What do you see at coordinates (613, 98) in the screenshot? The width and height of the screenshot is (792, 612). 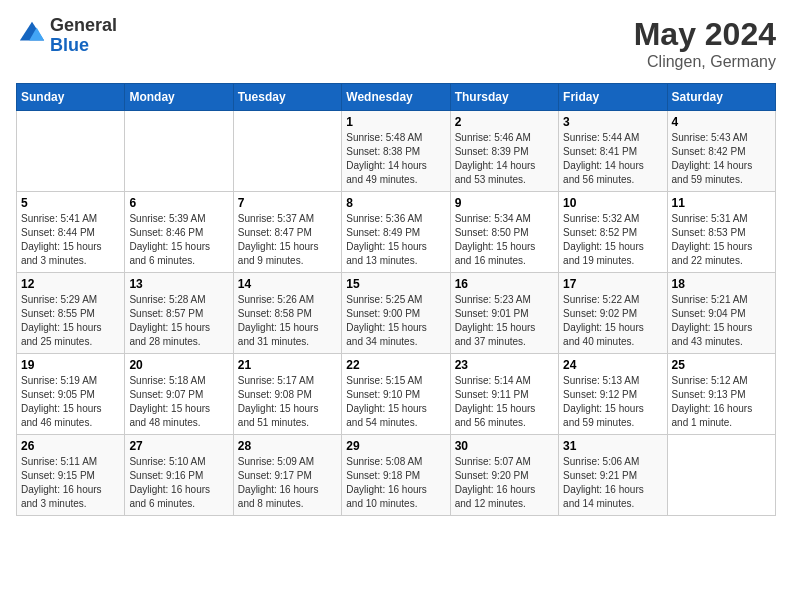 I see `header-day-friday: Friday` at bounding box center [613, 98].